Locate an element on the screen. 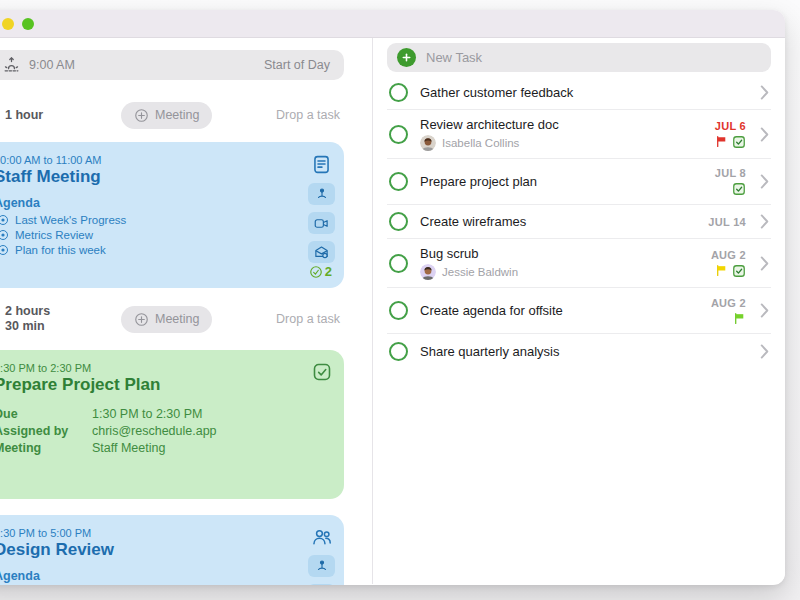  event-card-prepare-project-plan: 1:30 PM to 2:30 PM Prepare Project Plan … is located at coordinates (172, 424).